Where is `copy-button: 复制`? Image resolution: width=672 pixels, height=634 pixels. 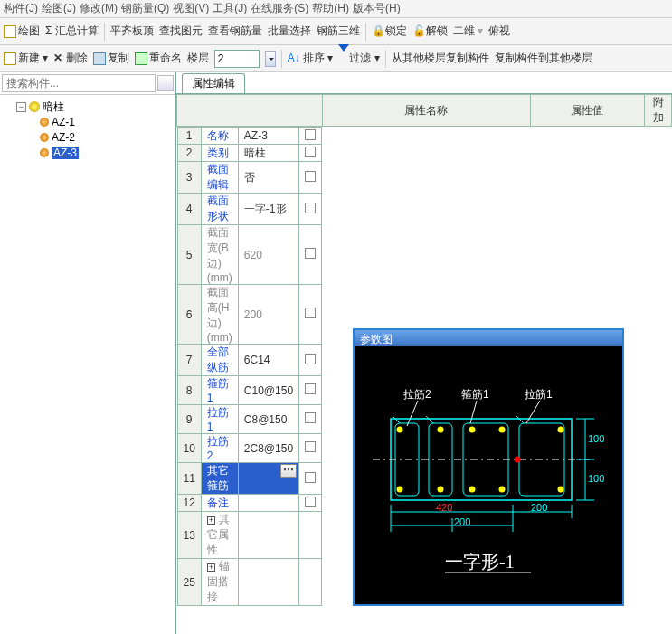 copy-button: 复制 is located at coordinates (111, 58).